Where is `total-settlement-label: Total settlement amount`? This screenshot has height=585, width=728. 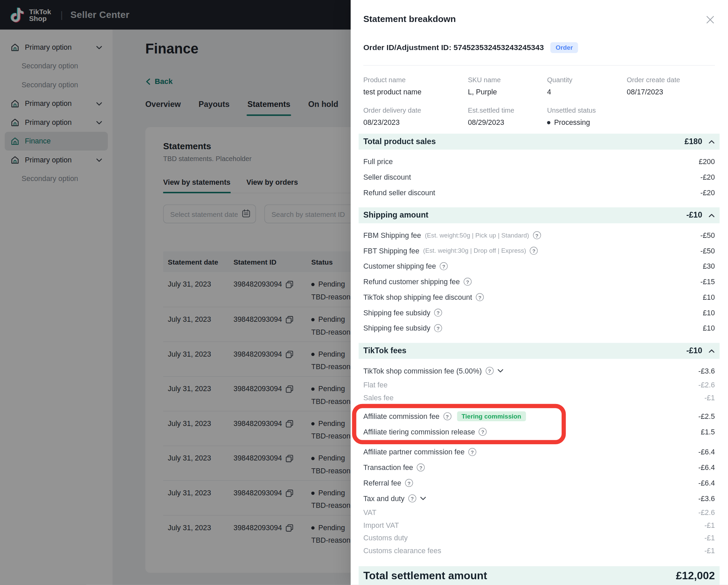 total-settlement-label: Total settlement amount is located at coordinates (425, 576).